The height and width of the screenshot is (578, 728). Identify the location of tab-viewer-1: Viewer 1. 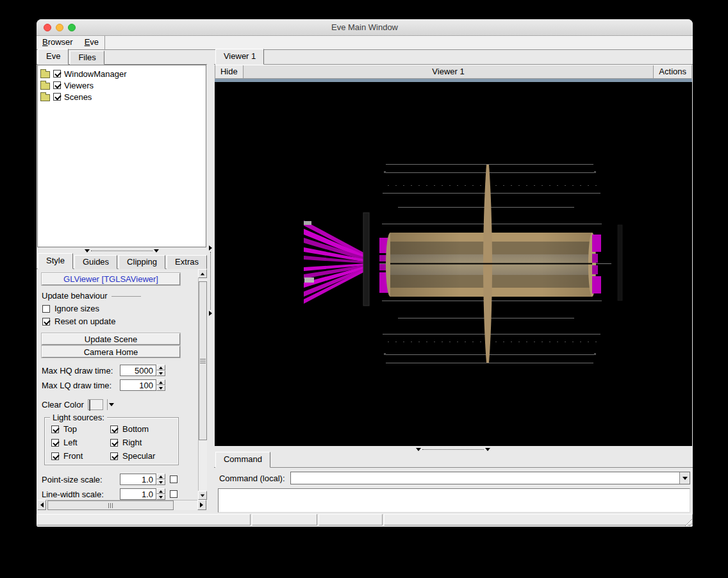
(240, 56).